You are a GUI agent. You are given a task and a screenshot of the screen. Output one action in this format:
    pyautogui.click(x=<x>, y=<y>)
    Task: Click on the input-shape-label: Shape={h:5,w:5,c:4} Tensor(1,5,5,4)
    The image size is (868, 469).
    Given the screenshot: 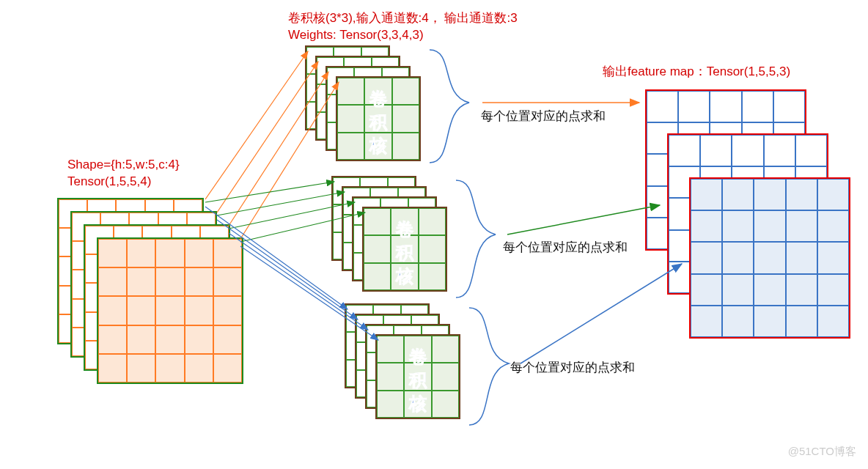 What is the action you would take?
    pyautogui.click(x=123, y=174)
    